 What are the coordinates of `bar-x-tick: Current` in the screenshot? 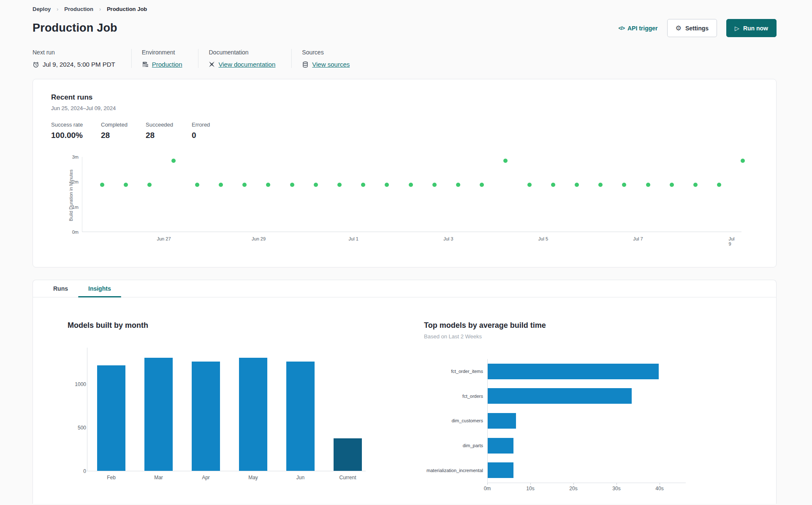 It's located at (348, 478).